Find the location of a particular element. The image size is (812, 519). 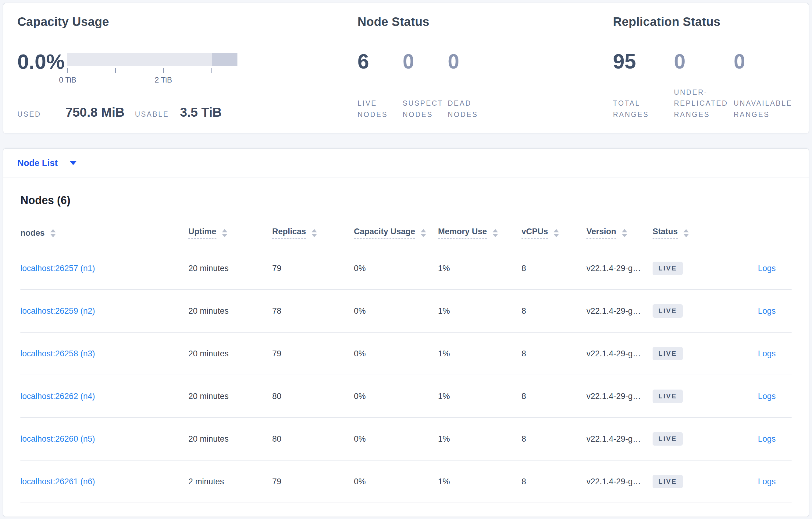

node-link: localhost:26262 (n4) is located at coordinates (58, 396).